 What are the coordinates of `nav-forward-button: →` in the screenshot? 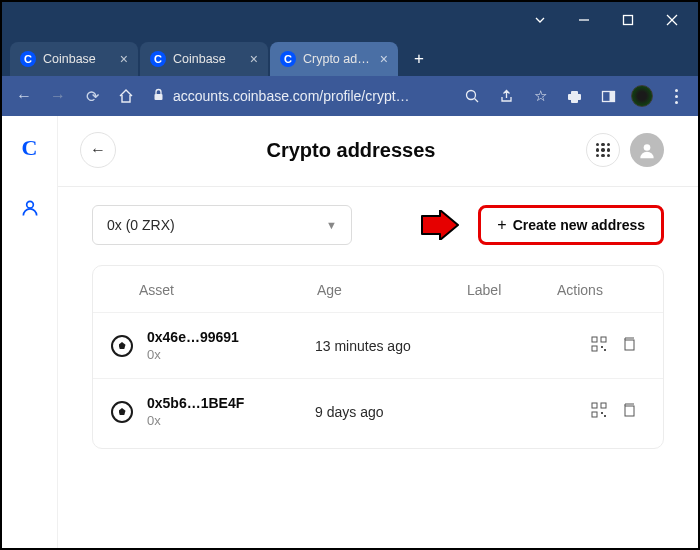 It's located at (58, 96).